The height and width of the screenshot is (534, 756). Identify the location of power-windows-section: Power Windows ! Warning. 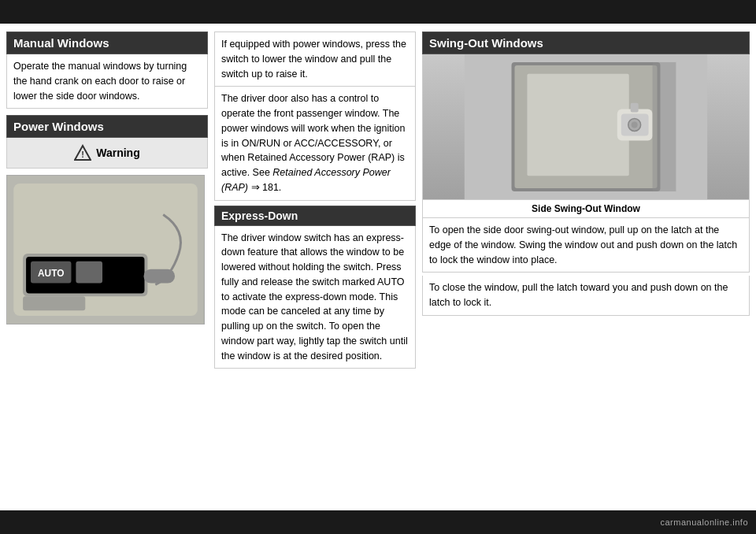
(107, 142).